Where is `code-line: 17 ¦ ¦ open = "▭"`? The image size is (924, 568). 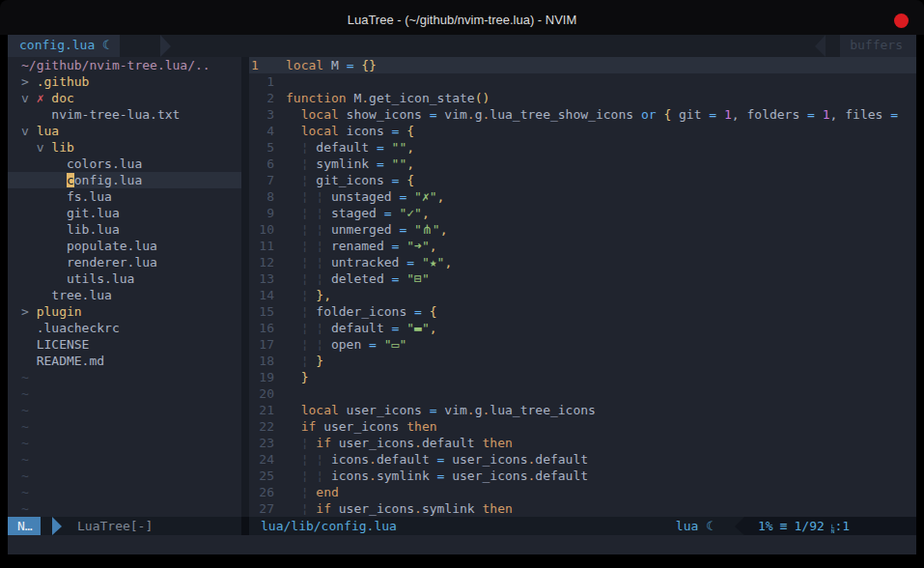 code-line: 17 ¦ ¦ open = "▭" is located at coordinates (583, 344).